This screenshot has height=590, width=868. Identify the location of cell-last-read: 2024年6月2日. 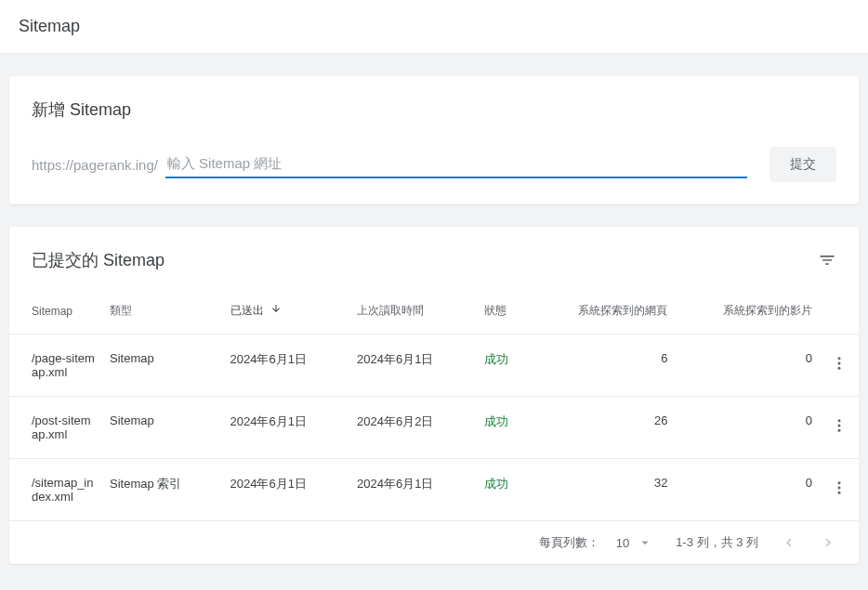
(413, 427).